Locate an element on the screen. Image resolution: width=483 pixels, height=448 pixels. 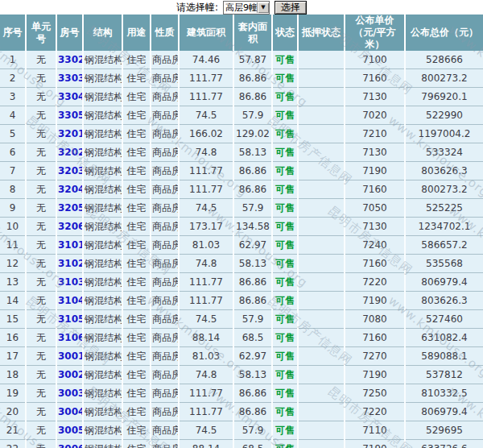
table-cell: 57.9 is located at coordinates (253, 319).